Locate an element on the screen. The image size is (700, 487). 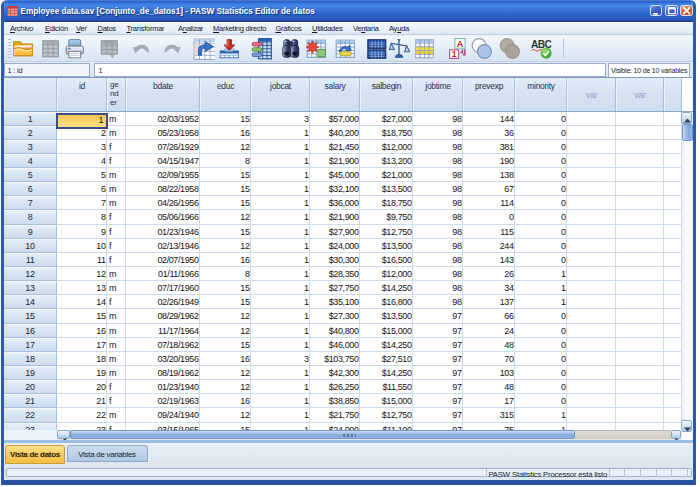
svg-text: A is located at coordinates (460, 44).